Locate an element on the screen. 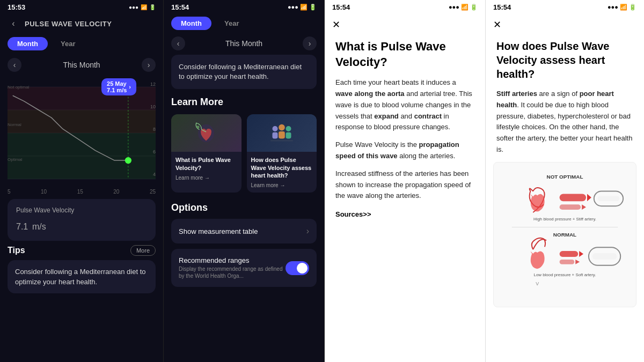 This screenshot has height=362, width=644. metric-label: Pulse Wave Velocity is located at coordinates (82, 210).